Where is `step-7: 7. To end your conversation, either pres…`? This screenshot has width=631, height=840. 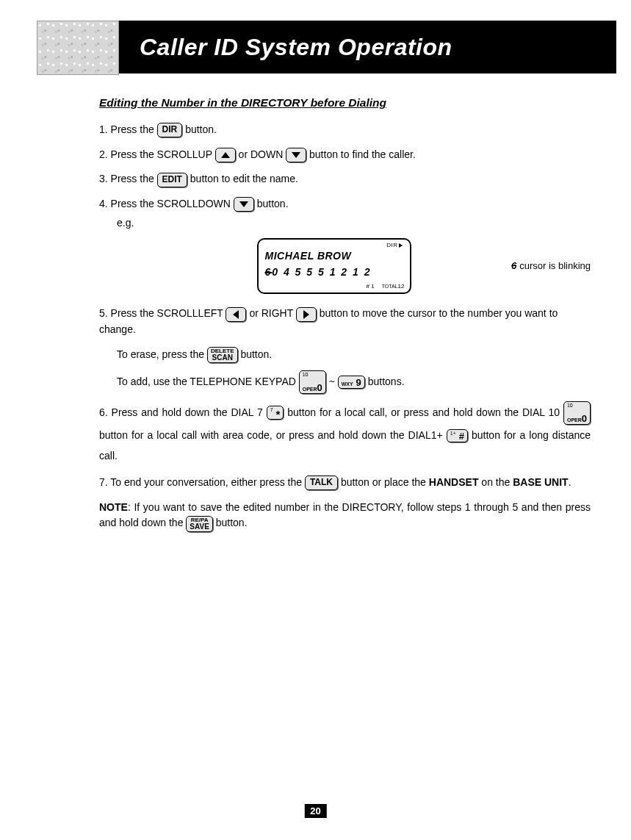
step-7: 7. To end your conversation, either pres… is located at coordinates (345, 483).